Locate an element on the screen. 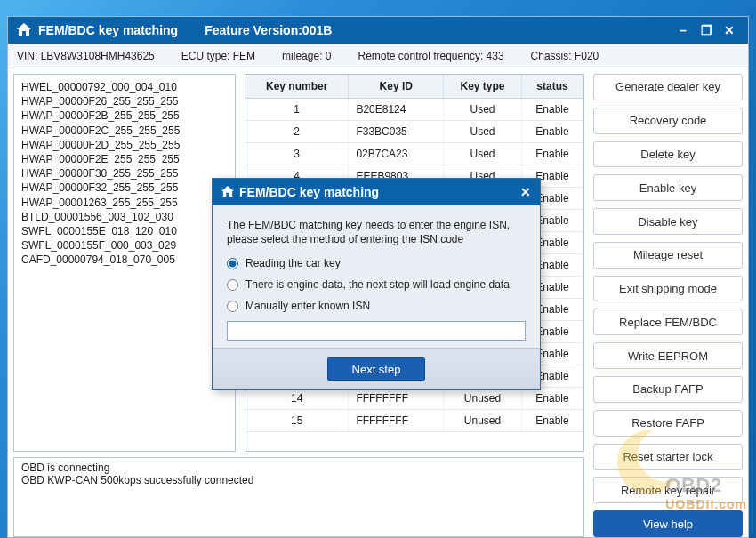  mileage-reset-button: Mileage reset is located at coordinates (668, 255).